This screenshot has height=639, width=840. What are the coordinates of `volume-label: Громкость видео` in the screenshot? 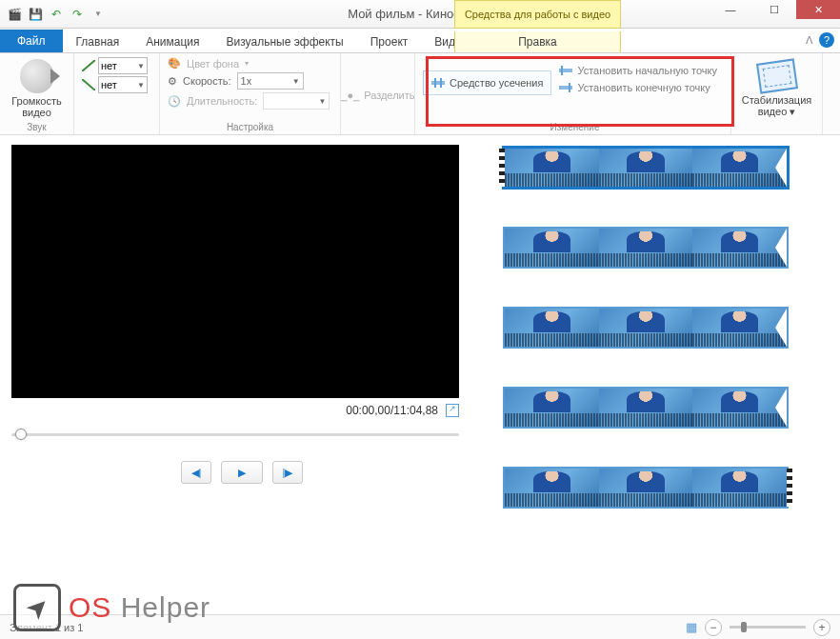 It's located at (36, 107).